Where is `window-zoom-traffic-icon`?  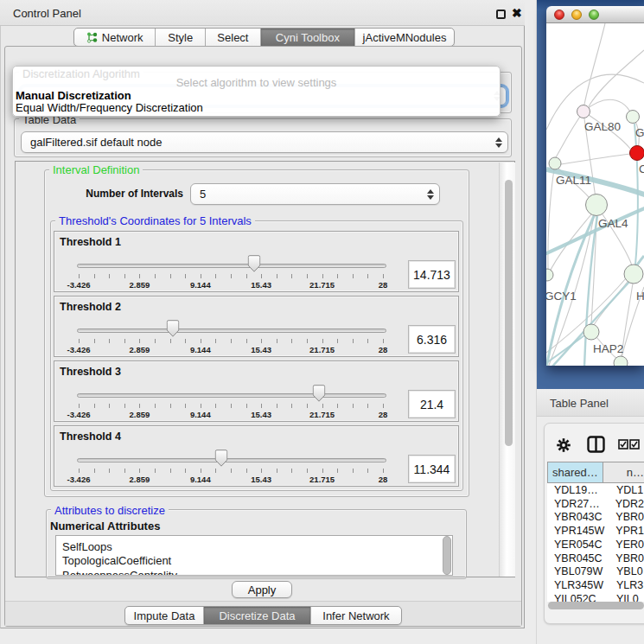 window-zoom-traffic-icon is located at coordinates (594, 15).